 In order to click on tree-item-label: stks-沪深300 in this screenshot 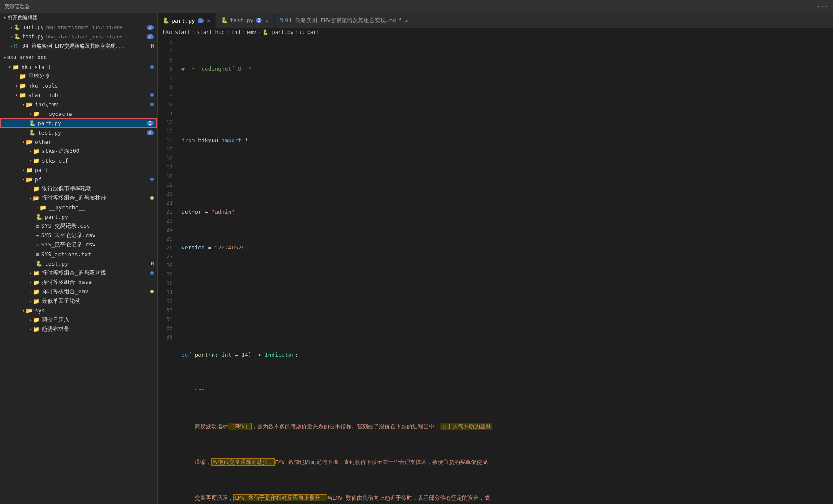, I will do `click(60, 151)`.